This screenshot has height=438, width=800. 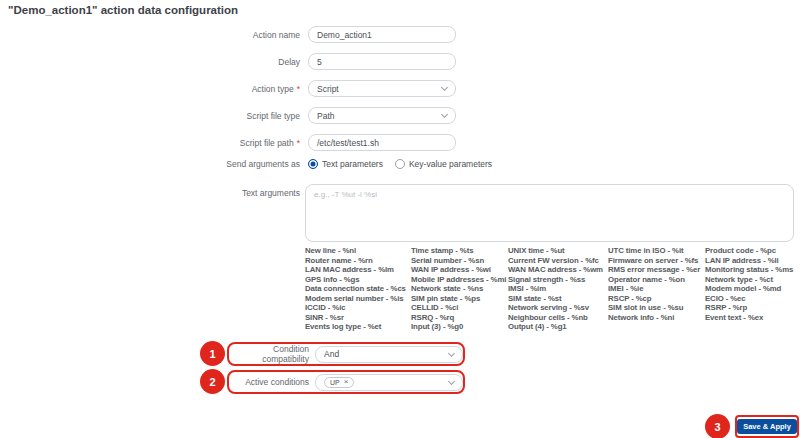 What do you see at coordinates (656, 270) in the screenshot?
I see `hint-item: RMS error message - %er` at bounding box center [656, 270].